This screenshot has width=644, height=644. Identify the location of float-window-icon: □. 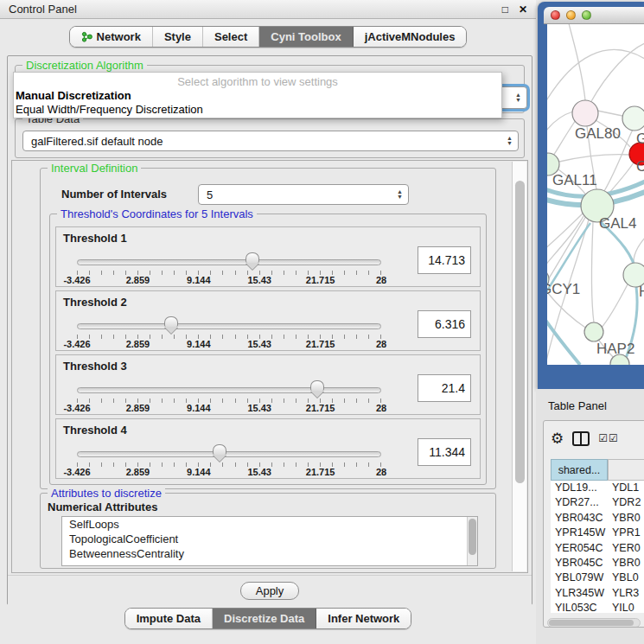
(505, 10).